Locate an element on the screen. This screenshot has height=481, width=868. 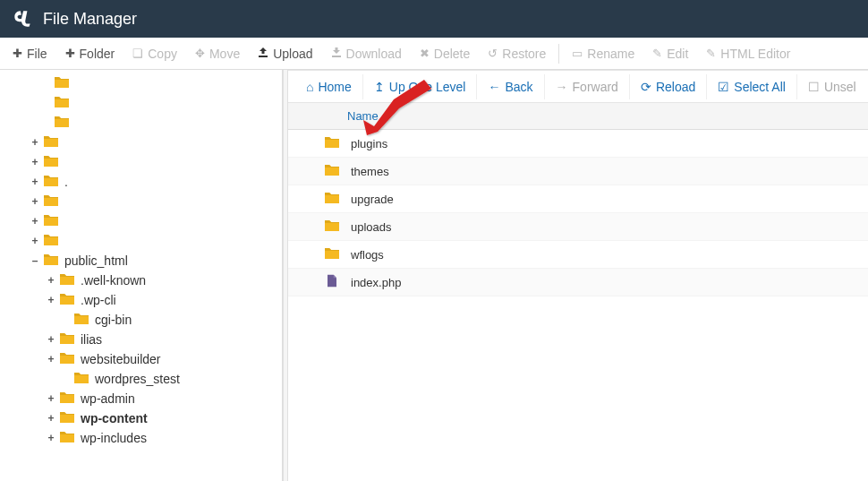
nav-toolbar: ⌂Home ↥Up One Level ←Back →Forward ⟳Relo… is located at coordinates (578, 87).